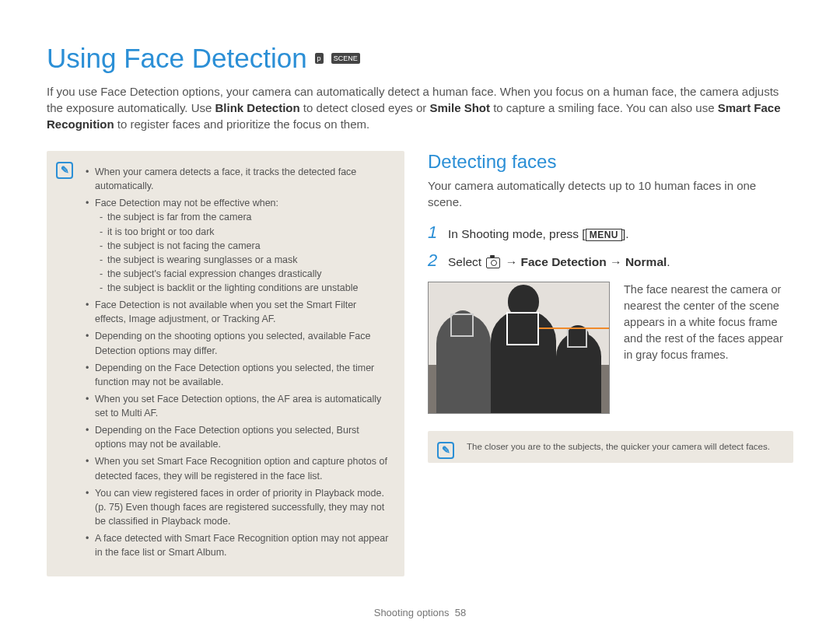  What do you see at coordinates (420, 613) in the screenshot?
I see `page-footer: Shooting options 58` at bounding box center [420, 613].